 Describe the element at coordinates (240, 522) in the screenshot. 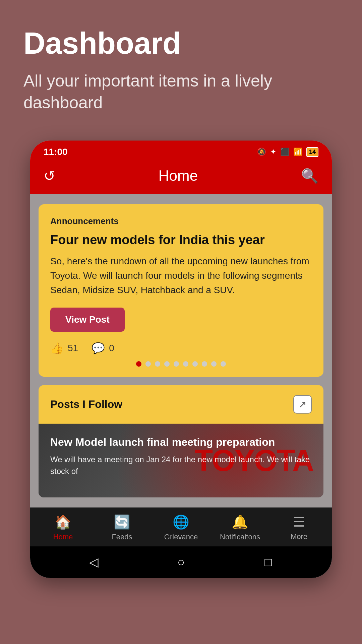

I see `nav-icon-notificaitons: 🔔` at that location.